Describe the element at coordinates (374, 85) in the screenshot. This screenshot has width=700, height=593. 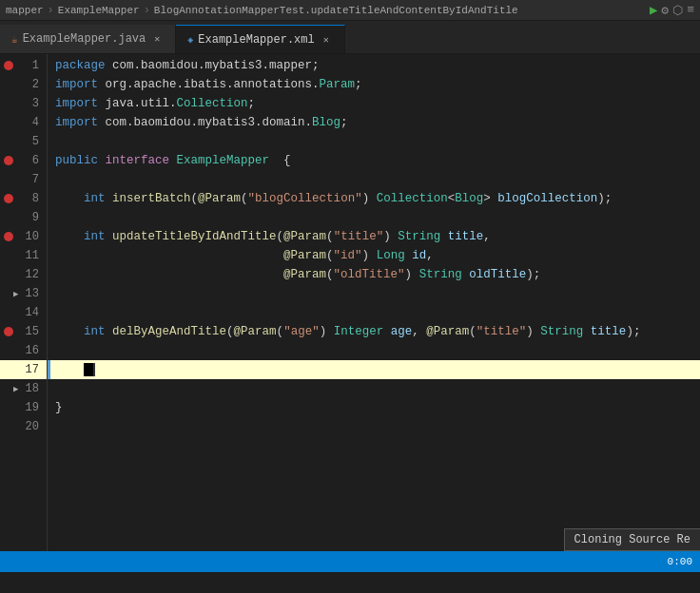
I see `code-line-2: import org.apache.ibatis.annotations.Par…` at that location.